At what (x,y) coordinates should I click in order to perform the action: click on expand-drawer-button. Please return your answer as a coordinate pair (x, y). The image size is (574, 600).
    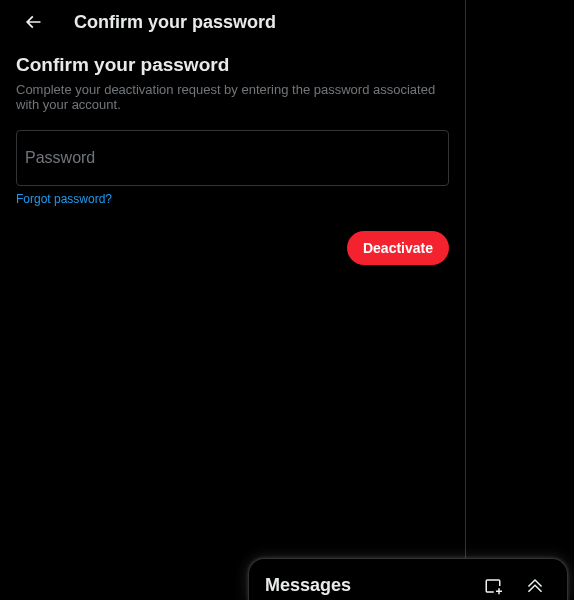
    Looking at the image, I should click on (535, 586).